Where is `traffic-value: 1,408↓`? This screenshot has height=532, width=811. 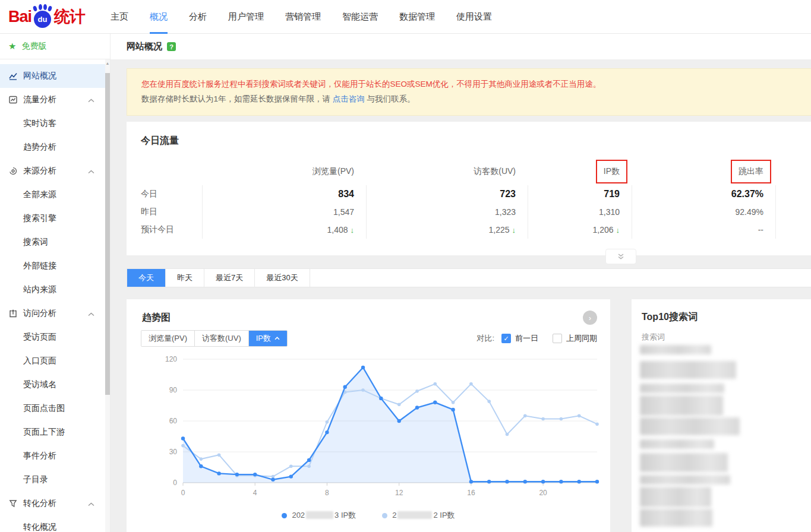
traffic-value: 1,408↓ is located at coordinates (284, 230).